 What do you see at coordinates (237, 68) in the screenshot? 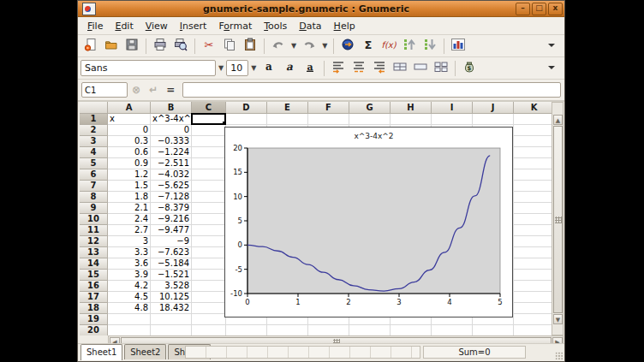
I see `font-size-select: 10` at bounding box center [237, 68].